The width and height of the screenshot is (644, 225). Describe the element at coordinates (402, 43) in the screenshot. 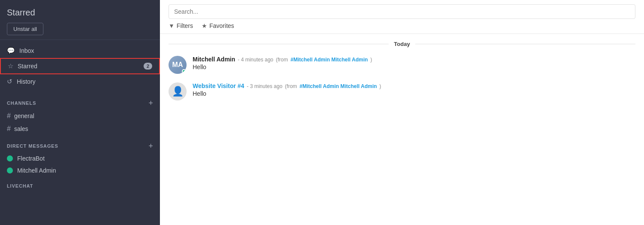

I see `date-divider-today: Today` at that location.